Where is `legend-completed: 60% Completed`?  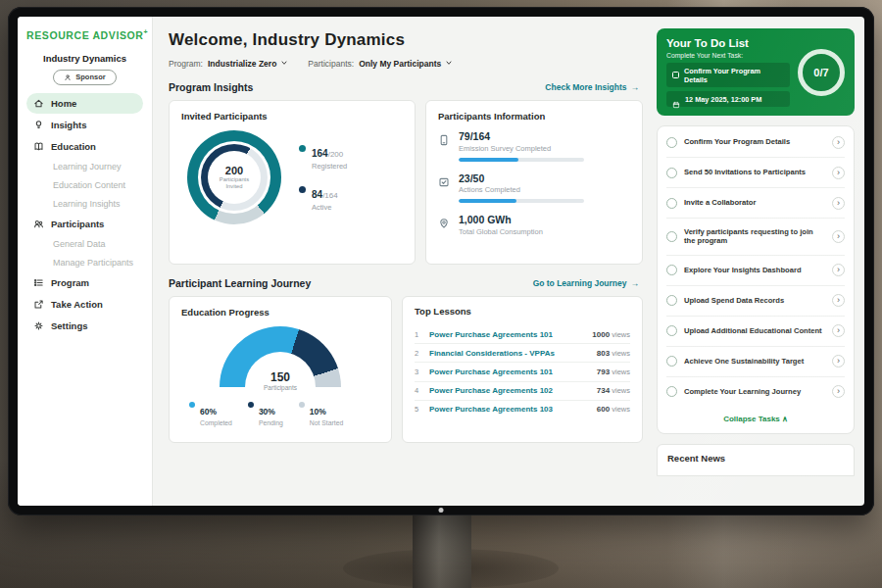 legend-completed: 60% Completed is located at coordinates (211, 414).